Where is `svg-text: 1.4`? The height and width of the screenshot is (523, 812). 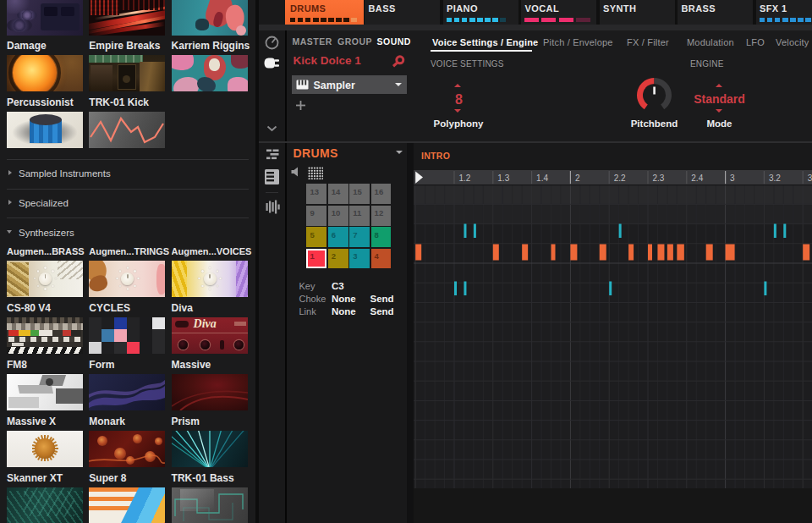 svg-text: 1.4 is located at coordinates (542, 178).